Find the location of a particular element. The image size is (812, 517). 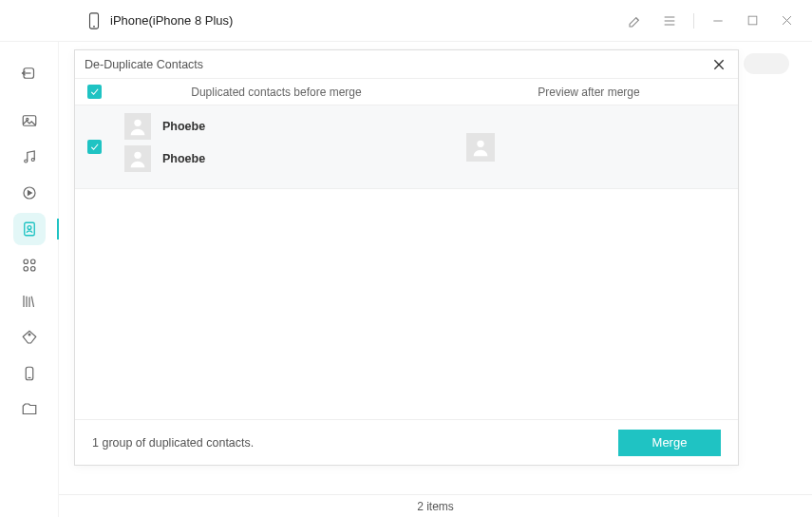

separator is located at coordinates (693, 21).